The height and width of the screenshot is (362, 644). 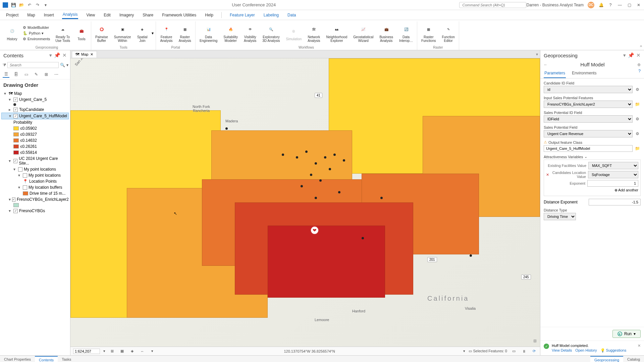 I want to click on maximize-icon: ▢, so click(x=629, y=5).